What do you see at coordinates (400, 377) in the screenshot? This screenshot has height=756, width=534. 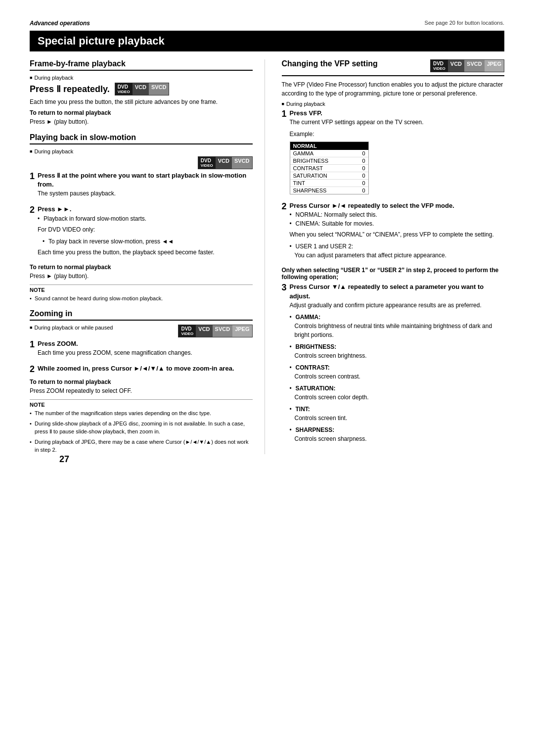 I see `contrast-body: Controls screen contrast.` at bounding box center [400, 377].